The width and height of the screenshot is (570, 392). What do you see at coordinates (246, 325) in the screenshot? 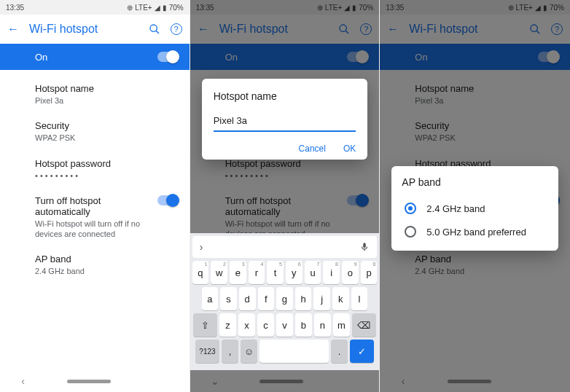
I see `key-x: x` at bounding box center [246, 325].